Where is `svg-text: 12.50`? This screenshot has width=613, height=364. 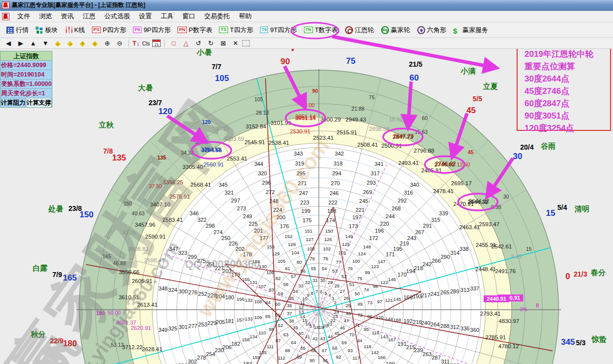
svg-text: 12.50 is located at coordinates (464, 164).